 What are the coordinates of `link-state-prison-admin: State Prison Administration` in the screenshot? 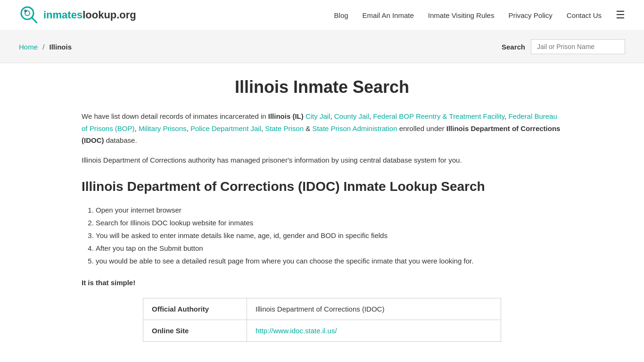 It's located at (355, 128).